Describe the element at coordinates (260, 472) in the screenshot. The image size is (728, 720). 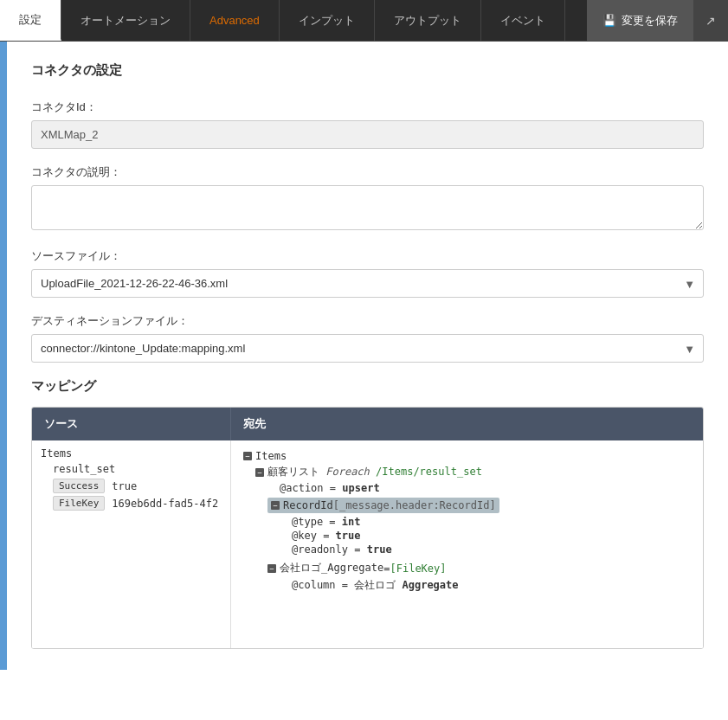
I see `dest-customer-list-minus-icon: −` at that location.